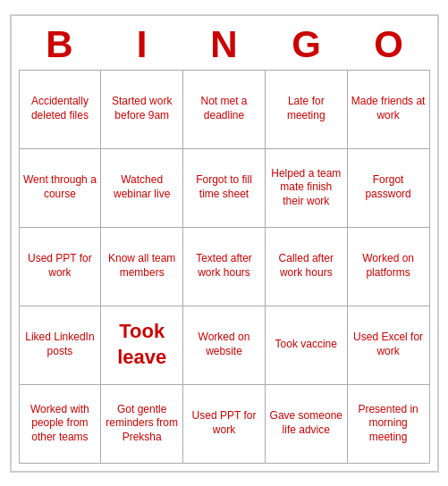 The image size is (448, 486). Describe the element at coordinates (389, 45) in the screenshot. I see `bingo-letter-o: O` at that location.